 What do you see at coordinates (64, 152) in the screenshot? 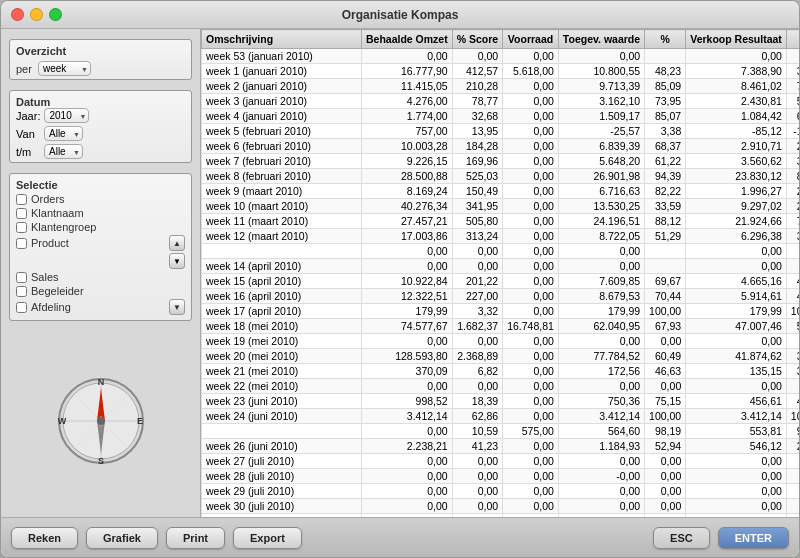
I see `tm-select: Alle` at bounding box center [64, 152].